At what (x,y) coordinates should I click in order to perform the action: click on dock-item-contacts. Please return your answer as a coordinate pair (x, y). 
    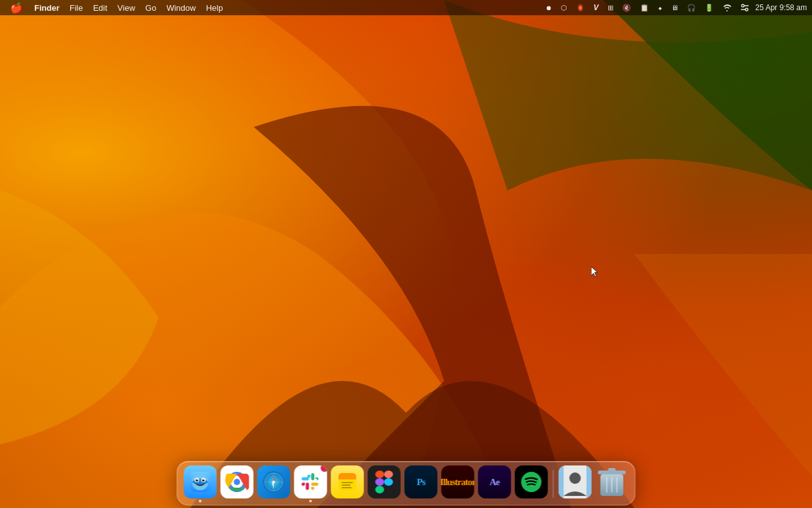
    Looking at the image, I should click on (575, 484).